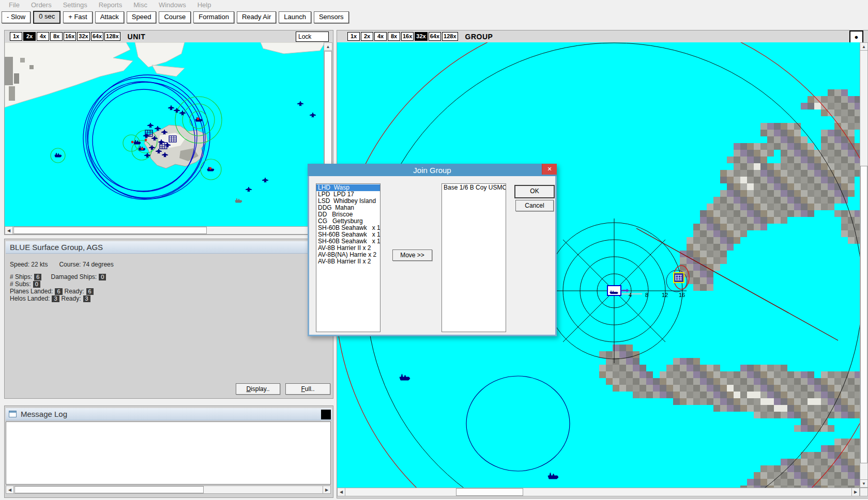 Image resolution: width=868 pixels, height=500 pixels. What do you see at coordinates (136, 37) in the screenshot?
I see `unit-panel-title: UNIT` at bounding box center [136, 37].